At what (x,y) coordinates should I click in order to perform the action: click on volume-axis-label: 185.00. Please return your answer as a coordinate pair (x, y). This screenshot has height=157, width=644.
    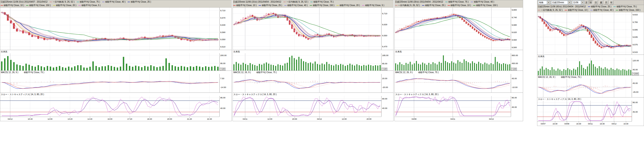
    Looking at the image, I should click on (385, 56).